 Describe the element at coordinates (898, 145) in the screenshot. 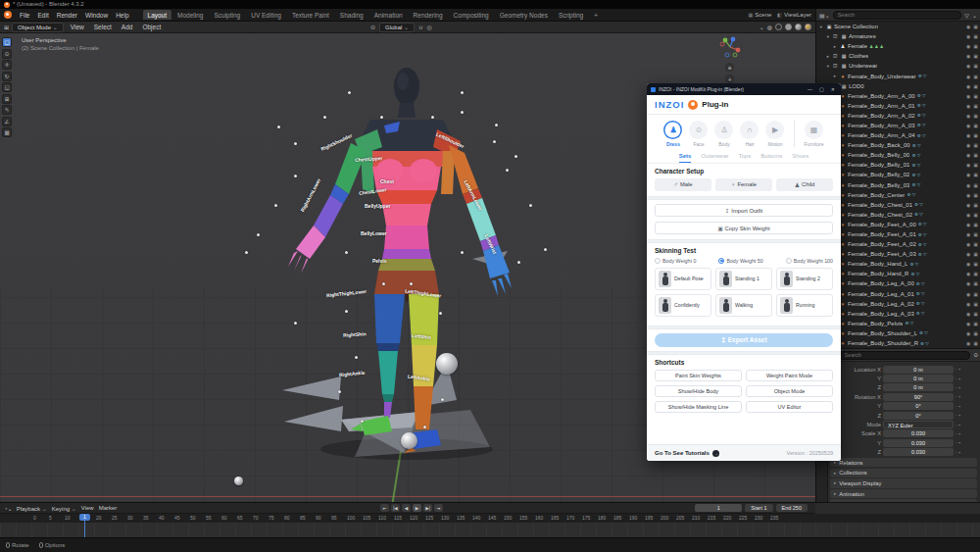

I see `outliner-item: Female_Body_Back_00 ◉▣` at that location.